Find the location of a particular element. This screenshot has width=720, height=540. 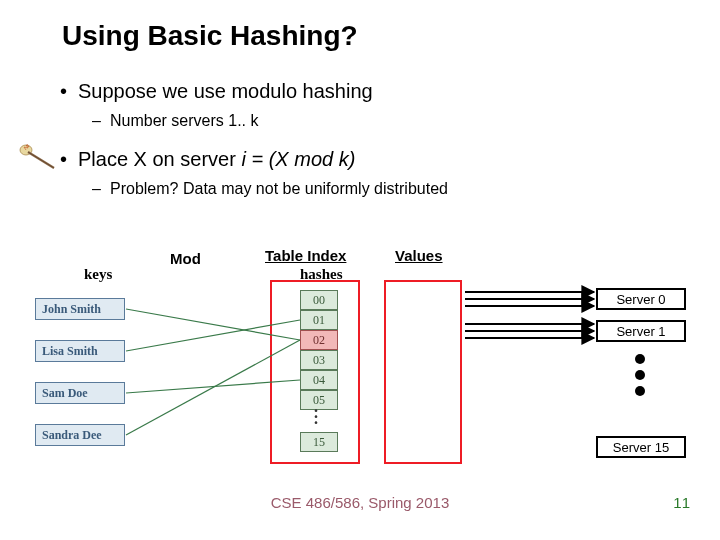

torch-icon is located at coordinates (38, 157).